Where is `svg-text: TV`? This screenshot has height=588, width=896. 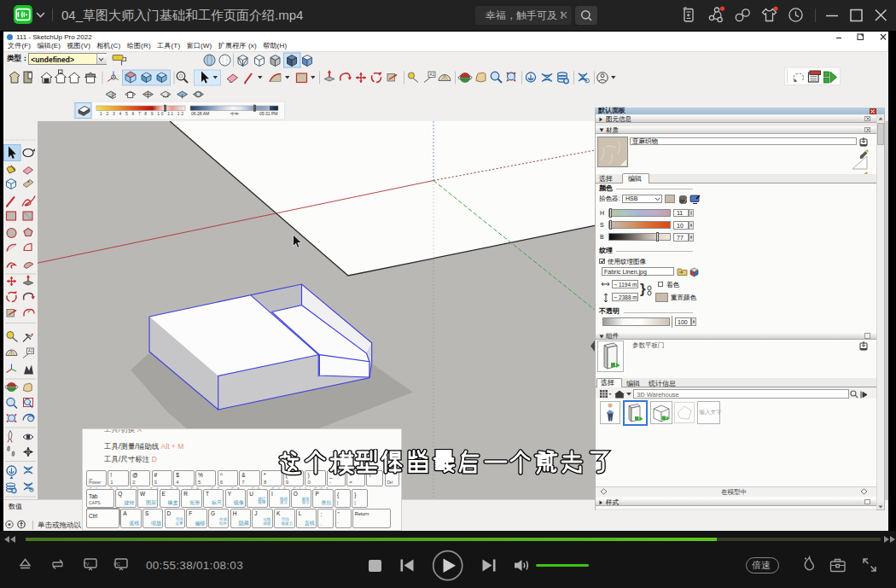 svg-text: TV is located at coordinates (85, 564).